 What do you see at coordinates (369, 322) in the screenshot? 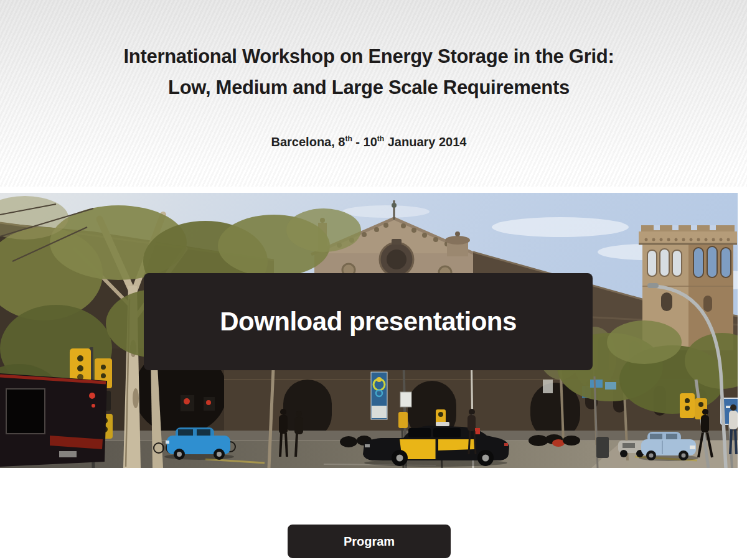
I see `download-presentations-button: Download presentations` at bounding box center [369, 322].